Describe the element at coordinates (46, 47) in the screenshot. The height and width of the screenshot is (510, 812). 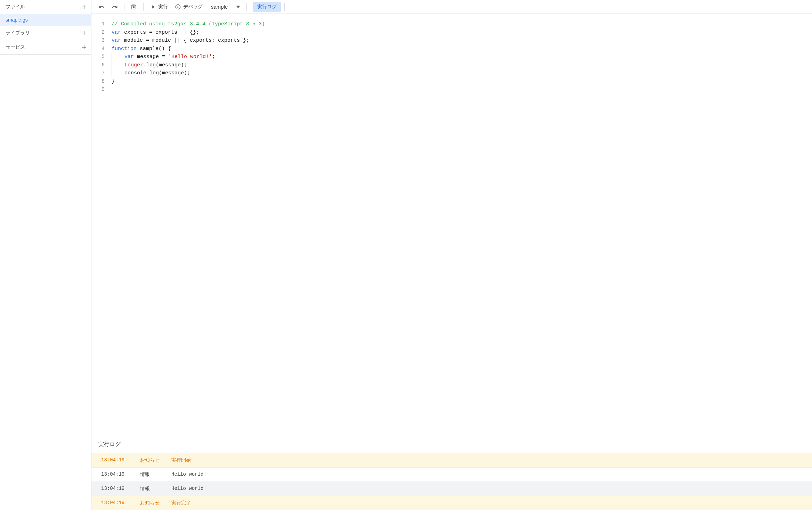
I see `sidebar-services-section: サービス` at that location.